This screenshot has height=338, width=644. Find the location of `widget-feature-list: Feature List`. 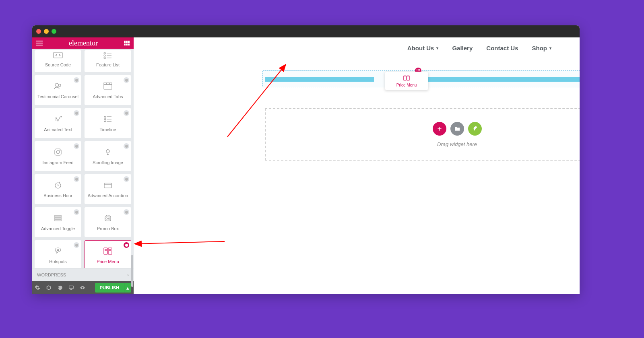

widget-feature-list: Feature List is located at coordinates (108, 61).